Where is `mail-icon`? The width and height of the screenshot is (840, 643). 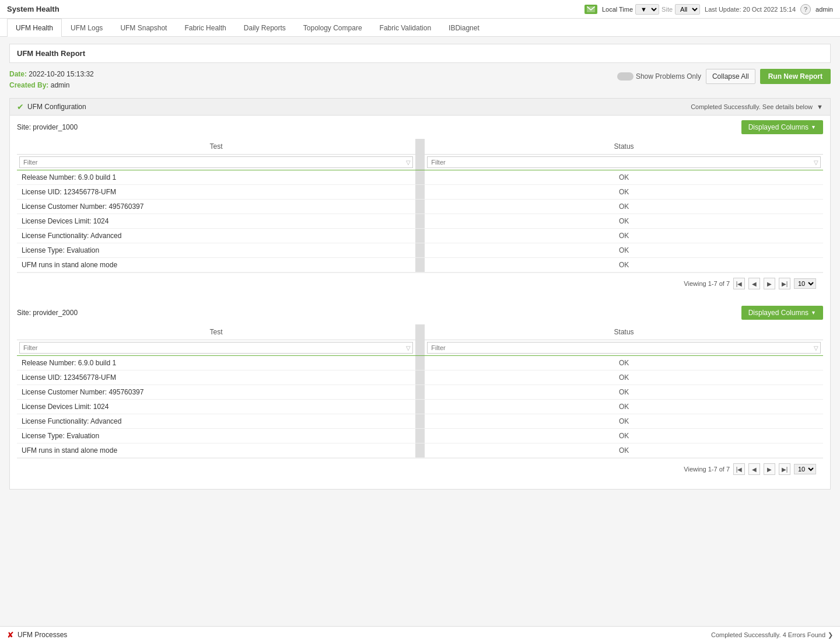 mail-icon is located at coordinates (591, 9).